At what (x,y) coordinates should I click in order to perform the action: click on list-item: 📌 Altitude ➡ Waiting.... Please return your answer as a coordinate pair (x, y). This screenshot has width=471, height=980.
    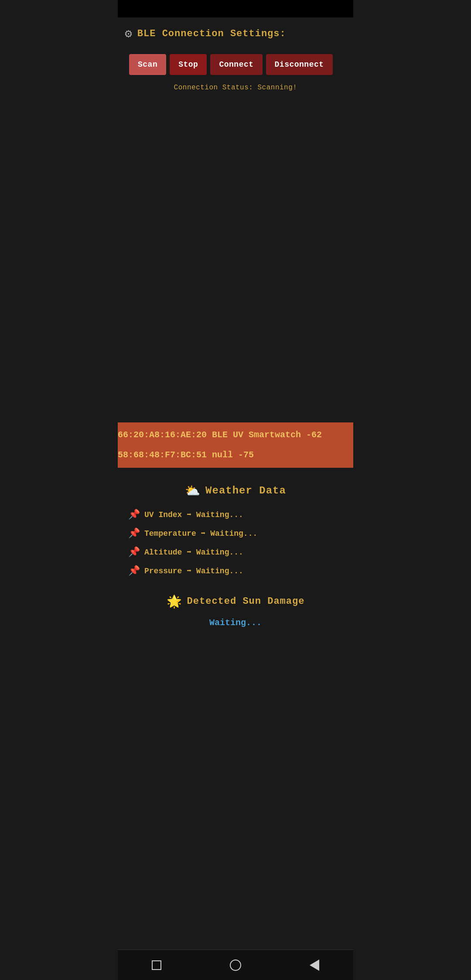
    Looking at the image, I should click on (236, 552).